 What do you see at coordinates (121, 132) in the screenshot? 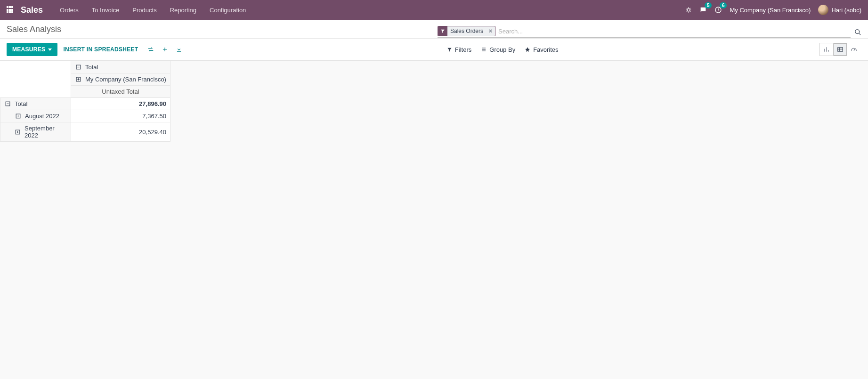
I see `row-value: 20,529.40` at bounding box center [121, 132].